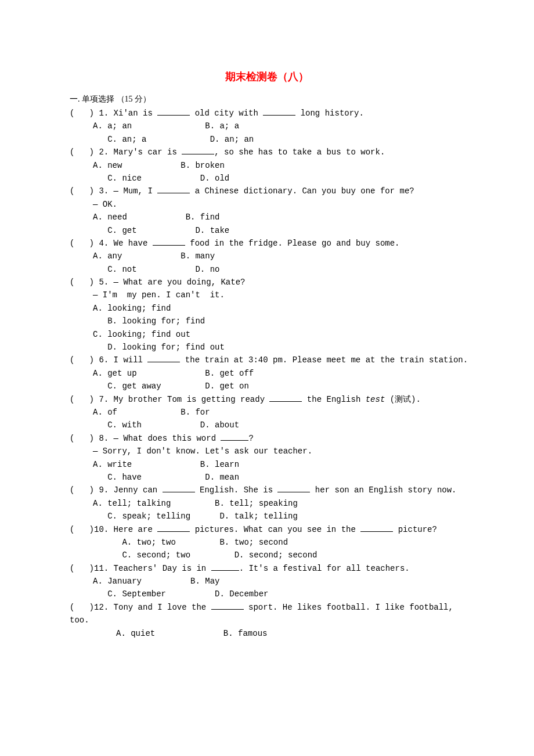 The height and width of the screenshot is (756, 534). I want to click on stem-text: pictures. What can you see in the, so click(275, 530).